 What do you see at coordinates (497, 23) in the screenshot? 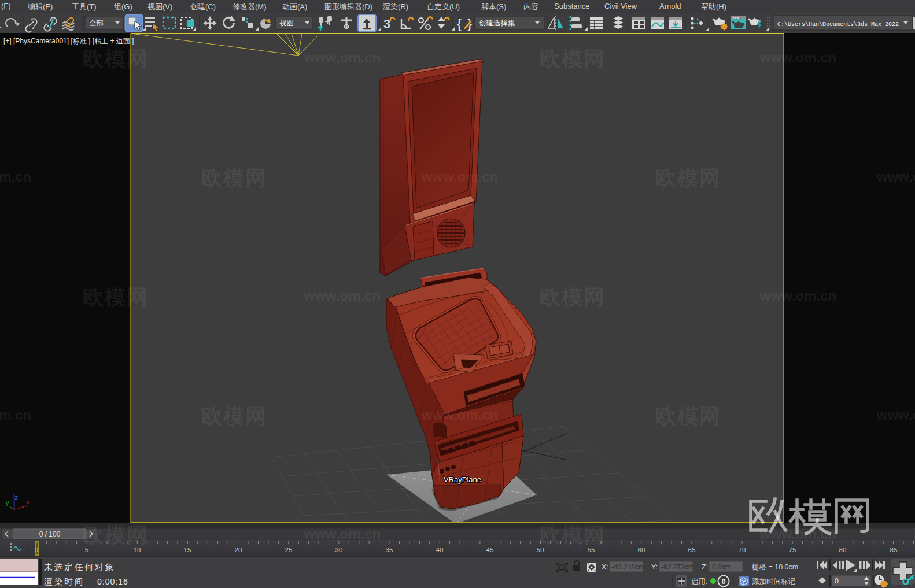
I see `svg-text: 创建选择集` at bounding box center [497, 23].